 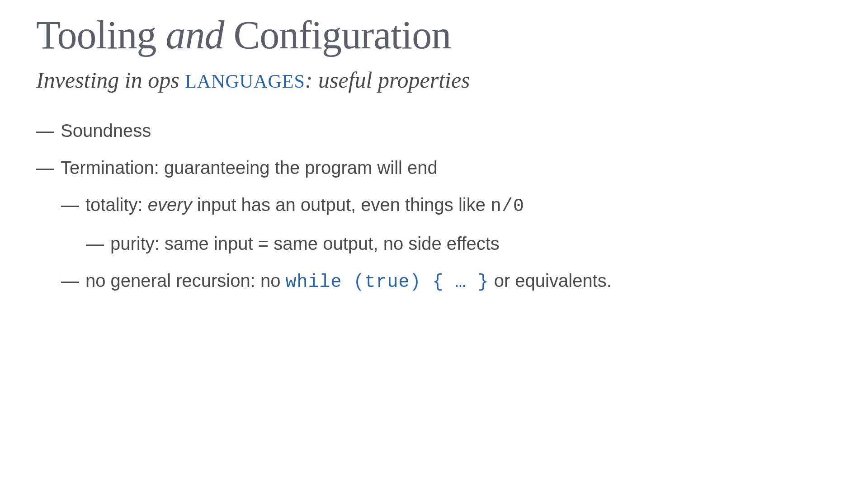 What do you see at coordinates (170, 205) in the screenshot?
I see `totality-em: every` at bounding box center [170, 205].